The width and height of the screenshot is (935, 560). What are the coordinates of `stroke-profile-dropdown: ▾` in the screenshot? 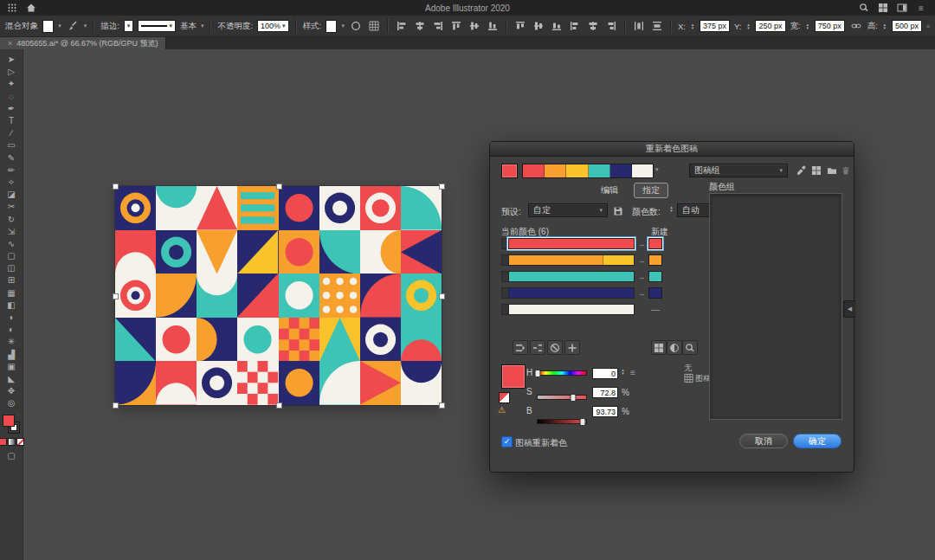 It's located at (157, 26).